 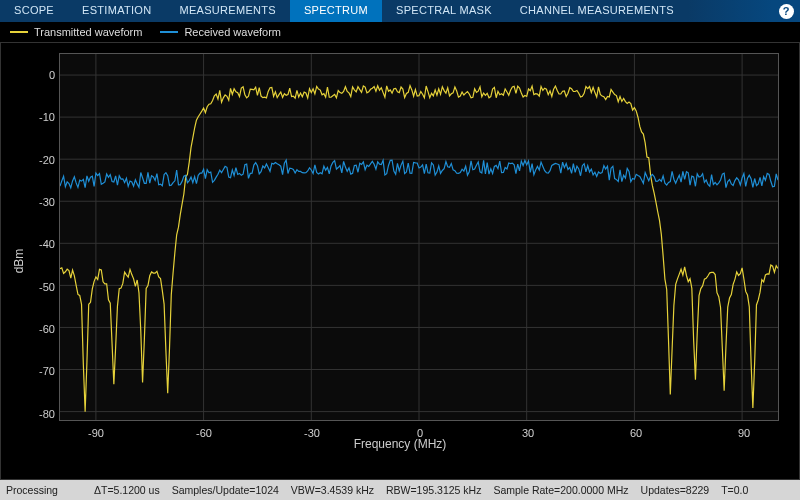 What do you see at coordinates (28, 244) in the screenshot?
I see `y-tick-label: -40` at bounding box center [28, 244].